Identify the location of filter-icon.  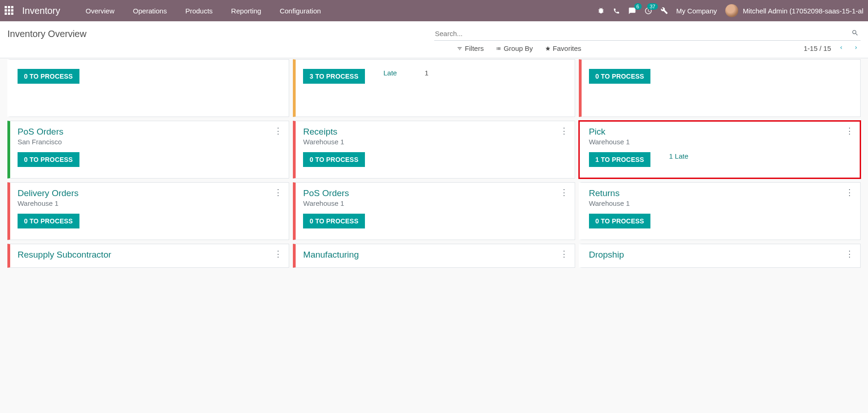
(460, 49).